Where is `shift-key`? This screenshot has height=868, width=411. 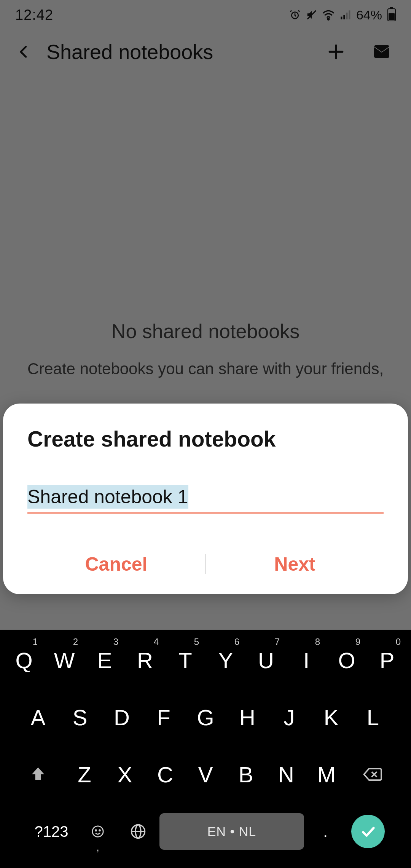
shift-key is located at coordinates (38, 774).